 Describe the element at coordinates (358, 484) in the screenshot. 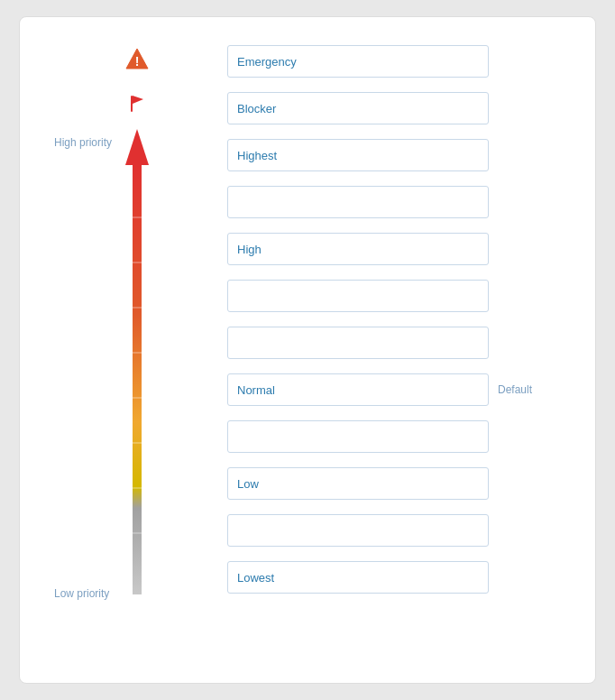

I see `box-low: Low` at that location.